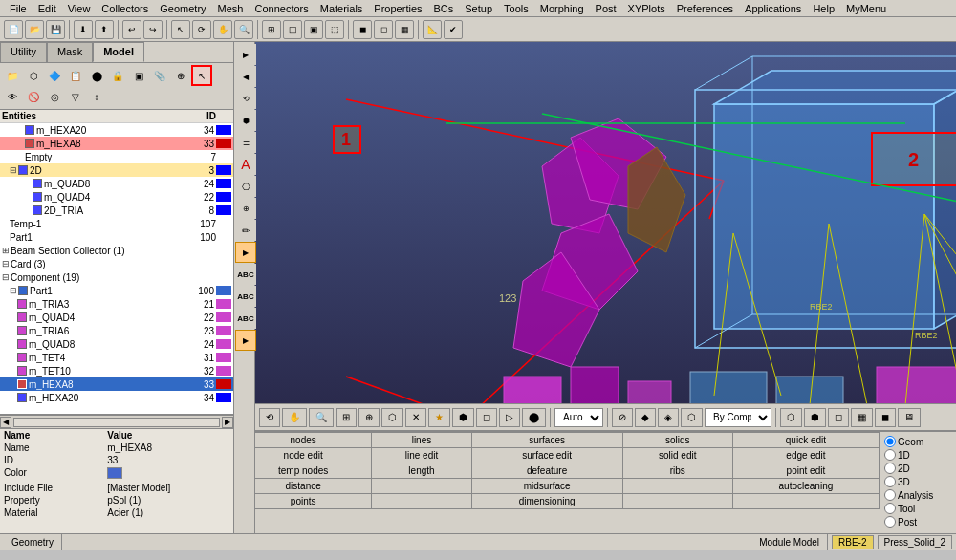 This screenshot has width=956, height=560. I want to click on strip-icon-3: ⟲, so click(246, 98).